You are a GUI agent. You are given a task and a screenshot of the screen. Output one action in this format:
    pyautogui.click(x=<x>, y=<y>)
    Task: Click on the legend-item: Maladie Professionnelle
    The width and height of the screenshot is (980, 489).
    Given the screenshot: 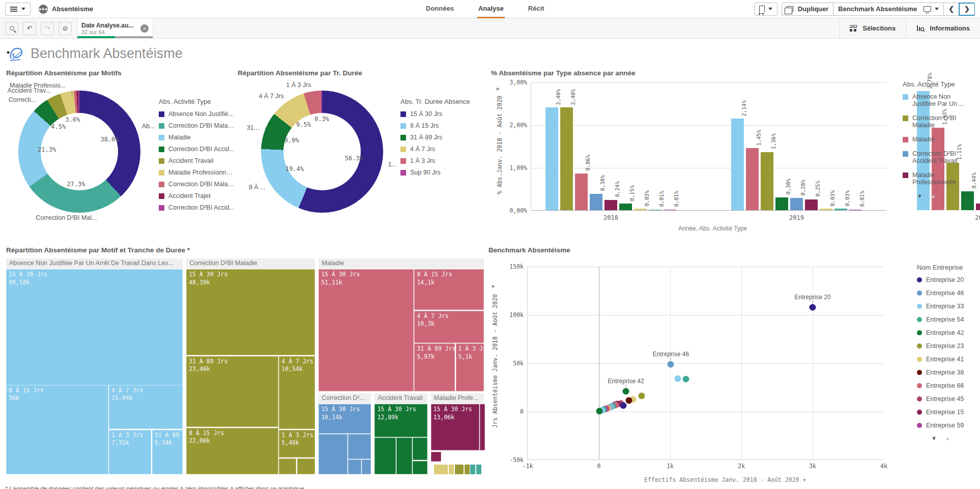 What is the action you would take?
    pyautogui.click(x=938, y=179)
    